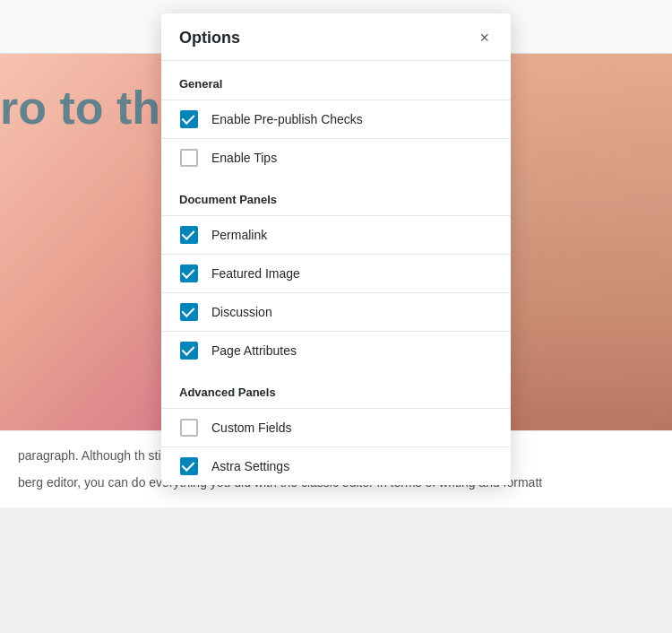 The width and height of the screenshot is (672, 633). I want to click on checkbox-enable-tips, so click(189, 158).